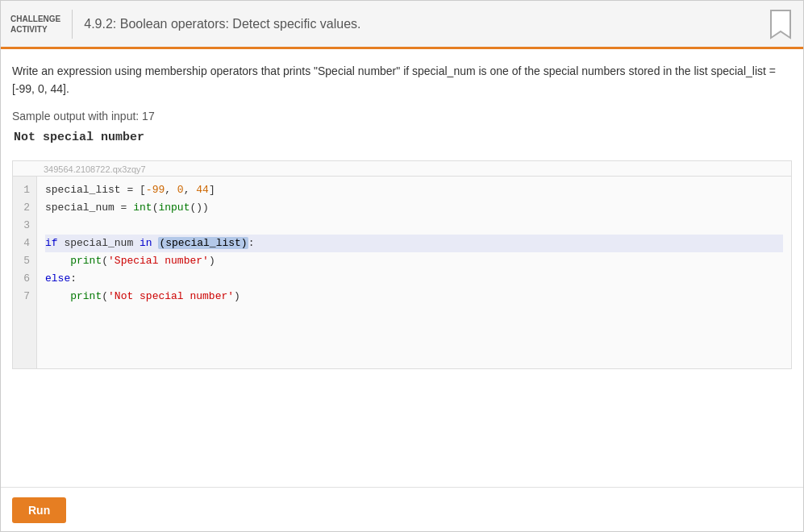 The width and height of the screenshot is (804, 532). What do you see at coordinates (781, 24) in the screenshot?
I see `bookmark-icon` at bounding box center [781, 24].